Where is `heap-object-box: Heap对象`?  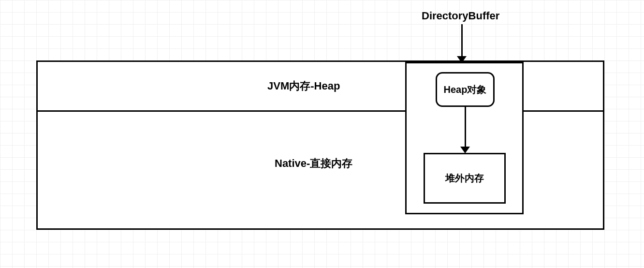
heap-object-box: Heap对象 is located at coordinates (465, 89).